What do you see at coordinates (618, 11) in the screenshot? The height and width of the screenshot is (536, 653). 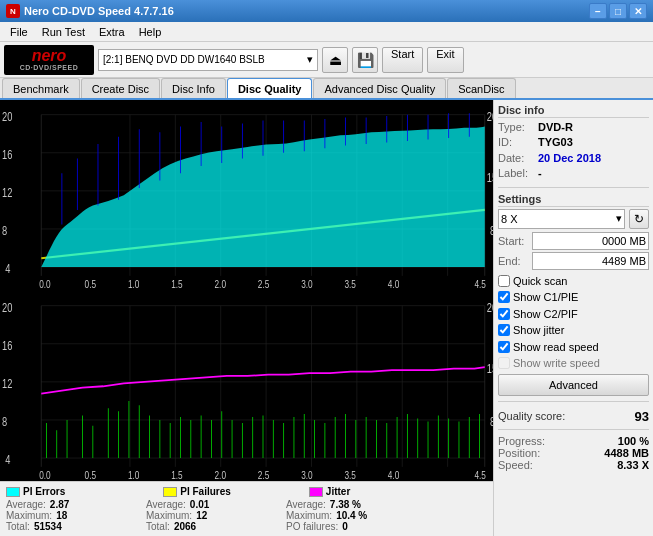 I see `maximize-button: □` at bounding box center [618, 11].